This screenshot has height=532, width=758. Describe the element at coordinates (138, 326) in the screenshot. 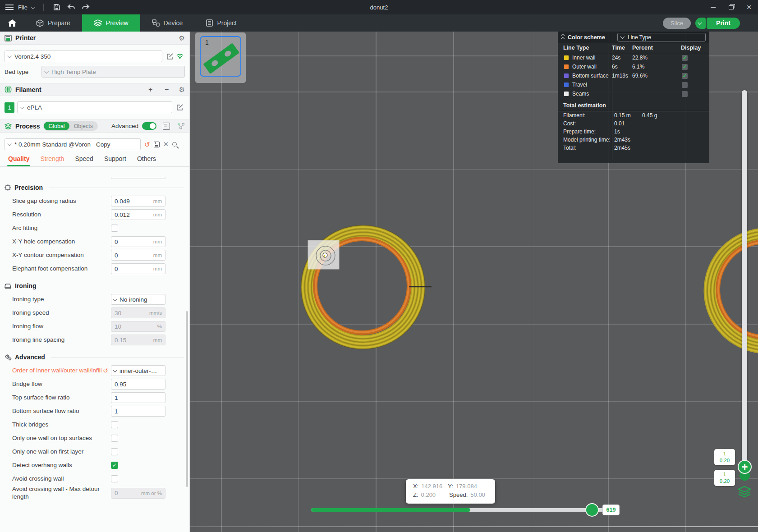

I see `setting-input: 10%` at that location.